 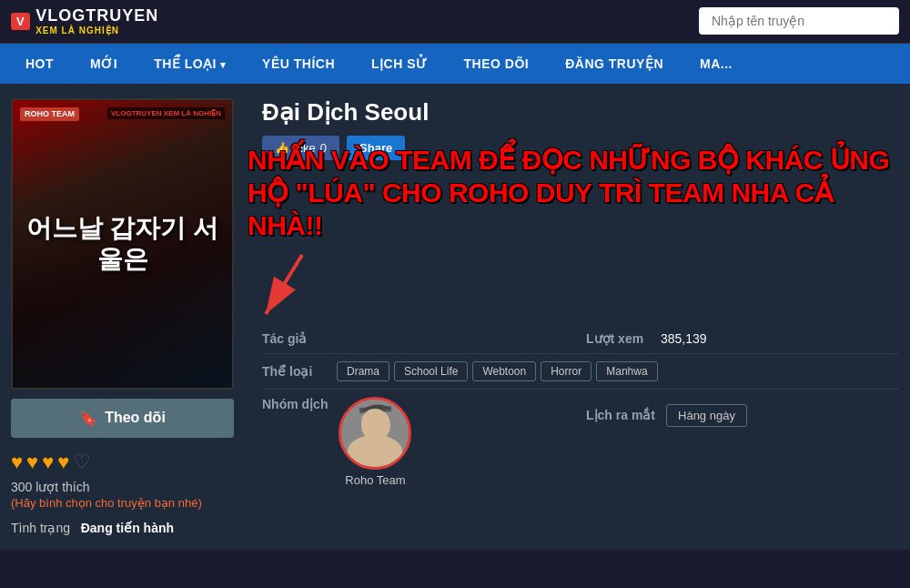 What do you see at coordinates (282, 147) in the screenshot?
I see `thumbsup-icon: 👍` at bounding box center [282, 147].